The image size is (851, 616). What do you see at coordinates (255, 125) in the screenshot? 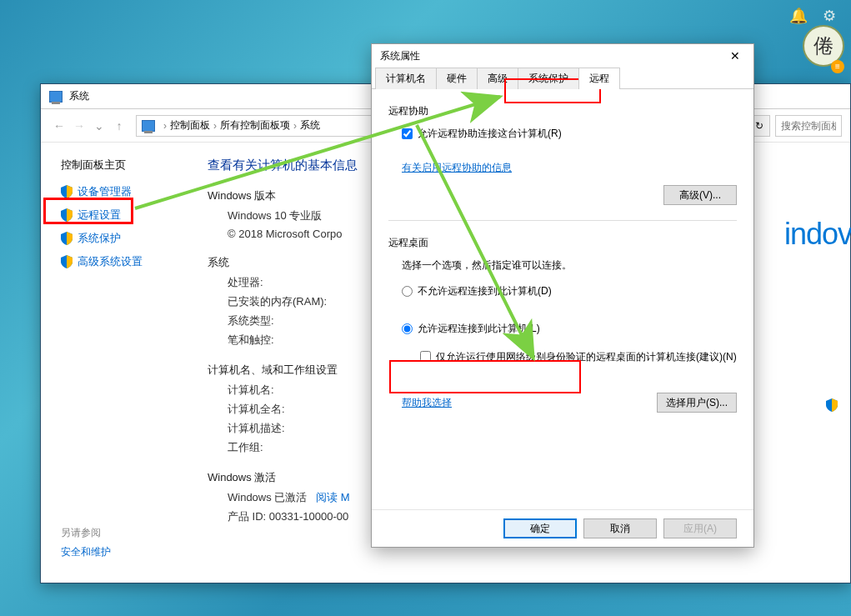
I see `breadcrumb-seg: 所有控制面板项` at bounding box center [255, 125].